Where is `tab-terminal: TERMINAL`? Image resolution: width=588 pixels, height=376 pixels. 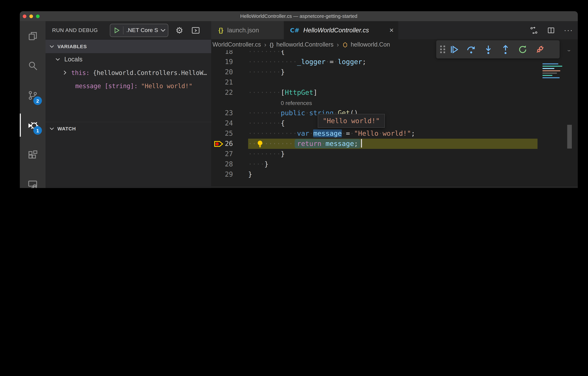
tab-terminal: TERMINAL is located at coordinates (393, 188).